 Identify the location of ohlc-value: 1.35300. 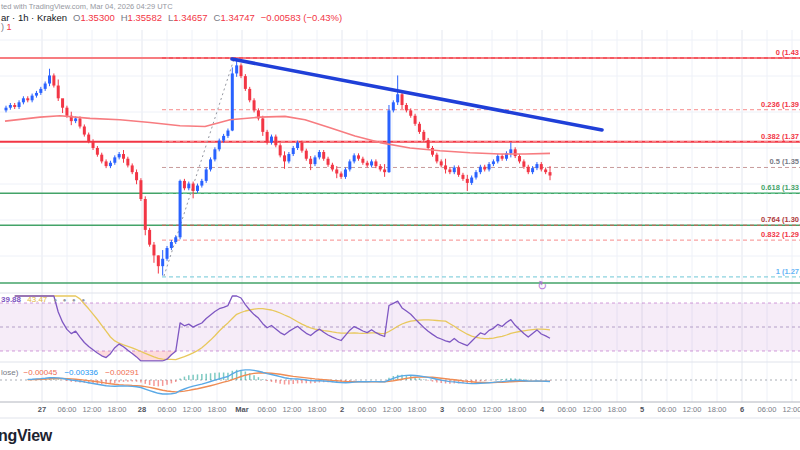
(97, 18).